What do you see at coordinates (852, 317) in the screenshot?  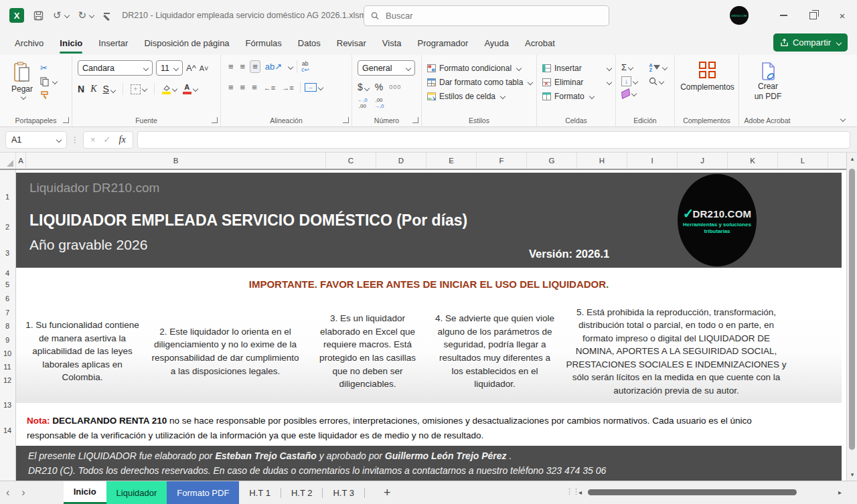 I see `vertical-scrollbar: ▴ ▾` at bounding box center [852, 317].